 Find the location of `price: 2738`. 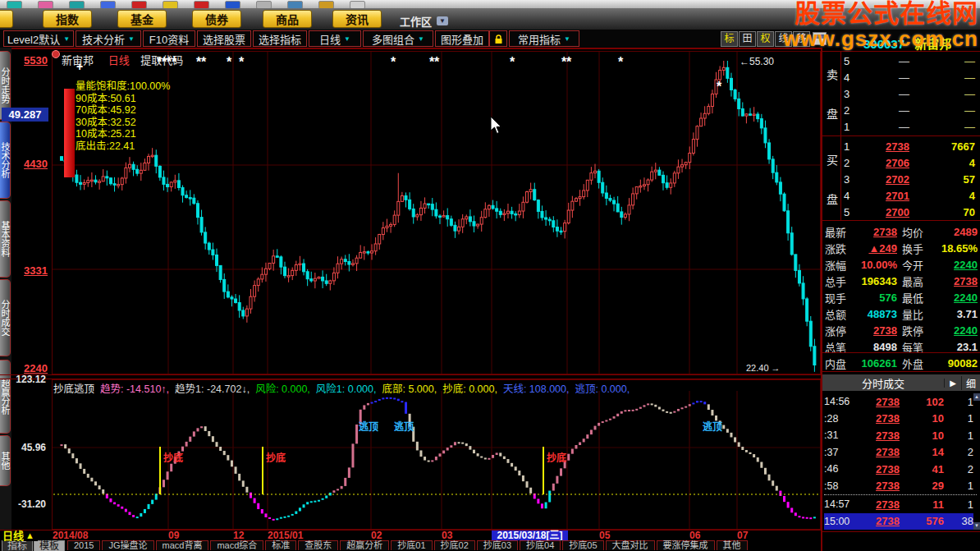

price: 2738 is located at coordinates (882, 146).